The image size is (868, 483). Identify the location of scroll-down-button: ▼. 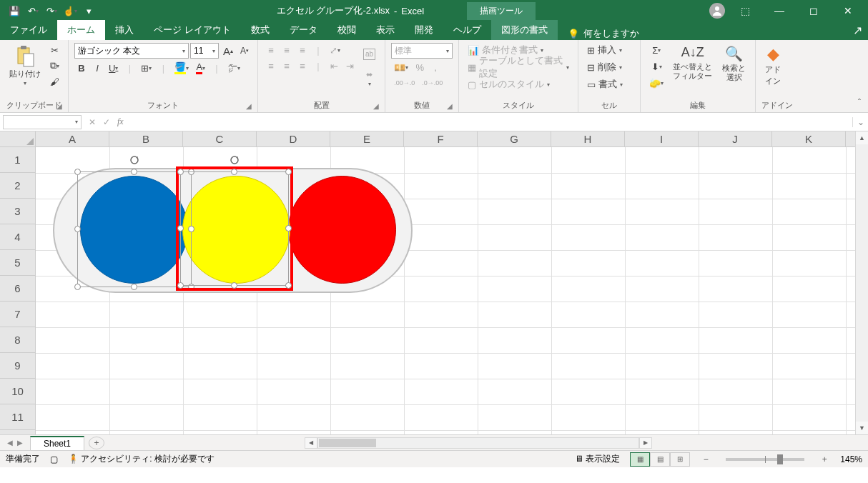
(862, 428).